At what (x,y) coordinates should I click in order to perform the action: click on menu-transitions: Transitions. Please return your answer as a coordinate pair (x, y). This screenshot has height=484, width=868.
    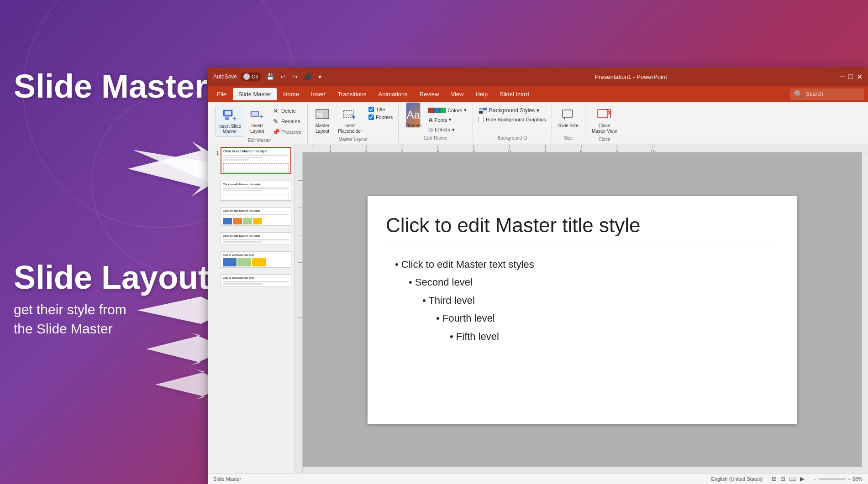
    Looking at the image, I should click on (352, 94).